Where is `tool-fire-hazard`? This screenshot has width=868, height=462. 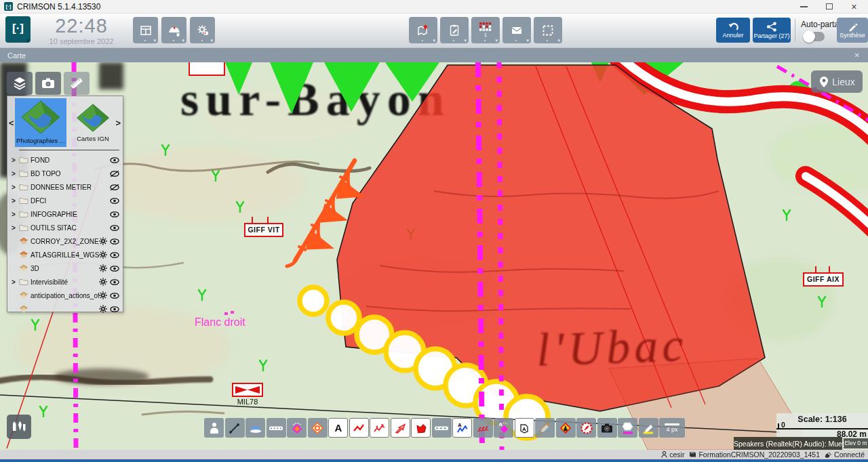
tool-fire-hazard is located at coordinates (566, 428).